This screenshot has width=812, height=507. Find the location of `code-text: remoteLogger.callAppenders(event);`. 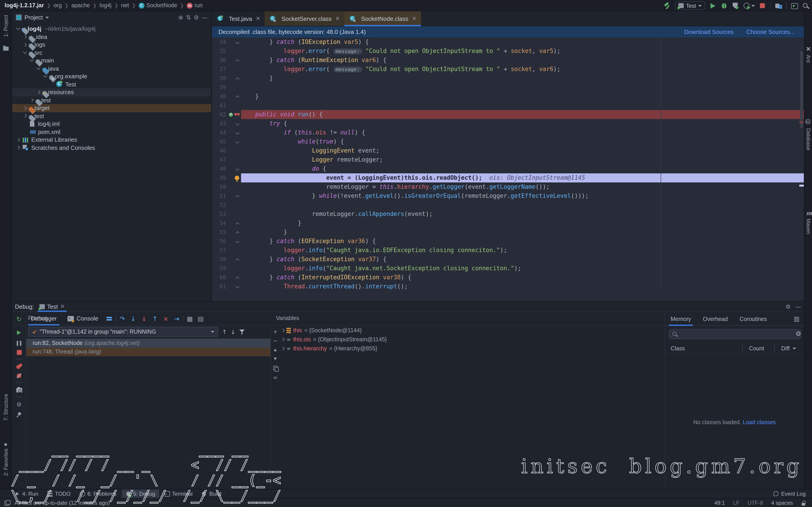

code-text: remoteLogger.callAppenders(event); is located at coordinates (522, 214).